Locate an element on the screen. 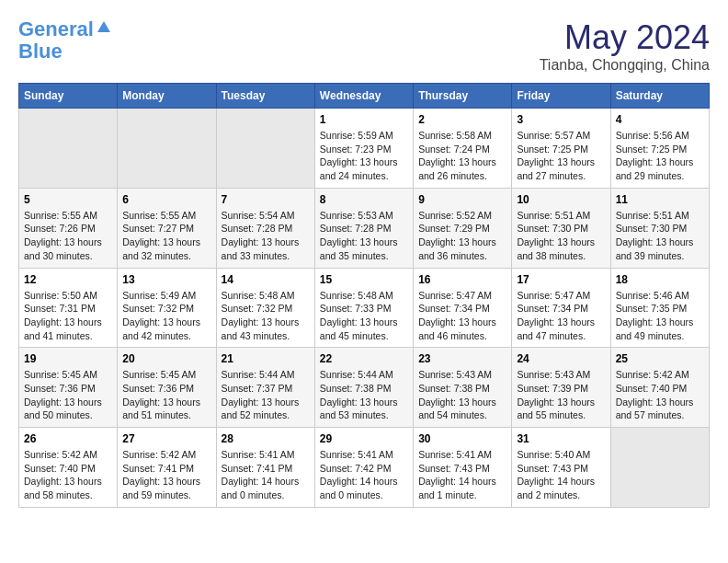  day-cell: 27Sunrise: 5:42 AM Sunset: 7:41 PM Dayli… is located at coordinates (167, 467).